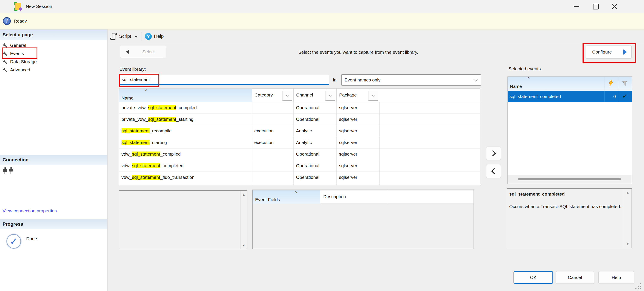  I want to click on table-row: private_vdw_sql_statement_compiled Opera…, so click(300, 108).